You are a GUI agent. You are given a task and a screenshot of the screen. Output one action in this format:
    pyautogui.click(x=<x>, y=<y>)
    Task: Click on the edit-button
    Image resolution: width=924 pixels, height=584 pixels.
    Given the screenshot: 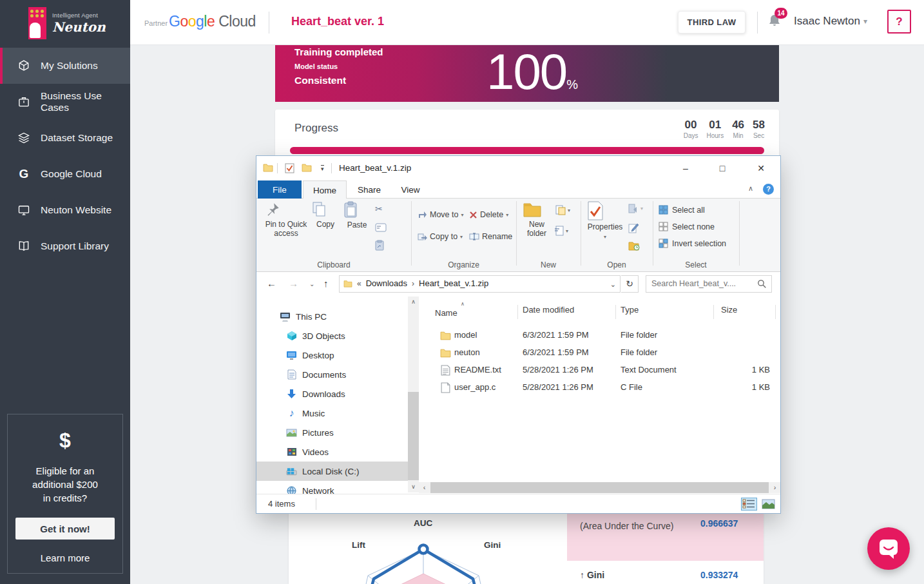 What is the action you would take?
    pyautogui.click(x=633, y=228)
    